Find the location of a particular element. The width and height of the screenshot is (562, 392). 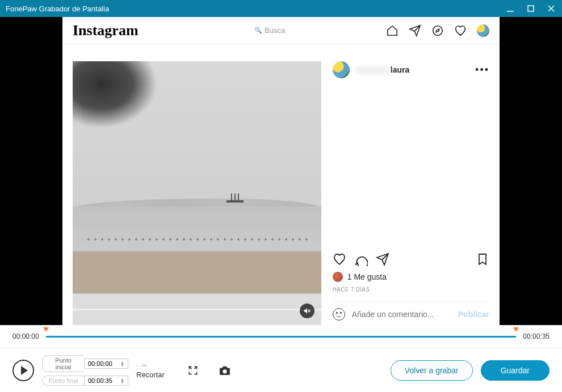

instagram-topbar: Instagram 🔍 Busca is located at coordinates (281, 31).